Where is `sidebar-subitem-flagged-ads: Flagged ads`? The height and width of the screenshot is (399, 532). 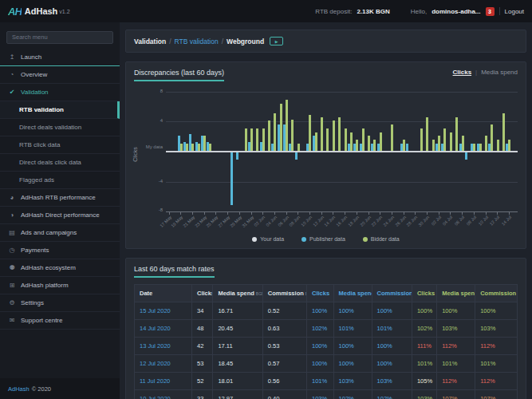 sidebar-subitem-flagged-ads: Flagged ads is located at coordinates (60, 180).